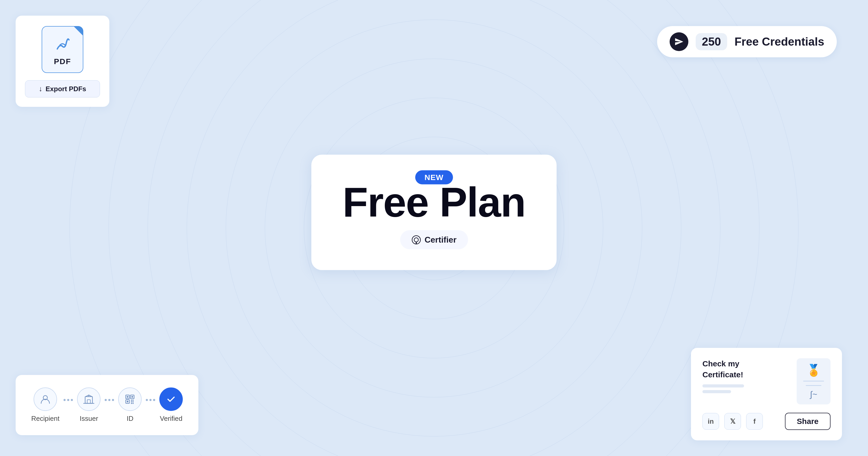 This screenshot has width=868, height=456. What do you see at coordinates (130, 419) in the screenshot?
I see `id-label: ID` at bounding box center [130, 419].